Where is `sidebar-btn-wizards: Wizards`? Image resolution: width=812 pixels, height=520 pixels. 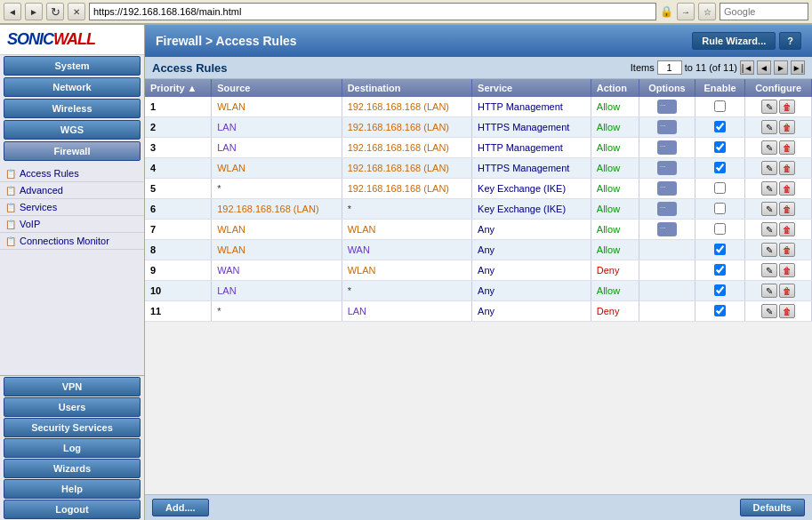 sidebar-btn-wizards: Wizards is located at coordinates (72, 468).